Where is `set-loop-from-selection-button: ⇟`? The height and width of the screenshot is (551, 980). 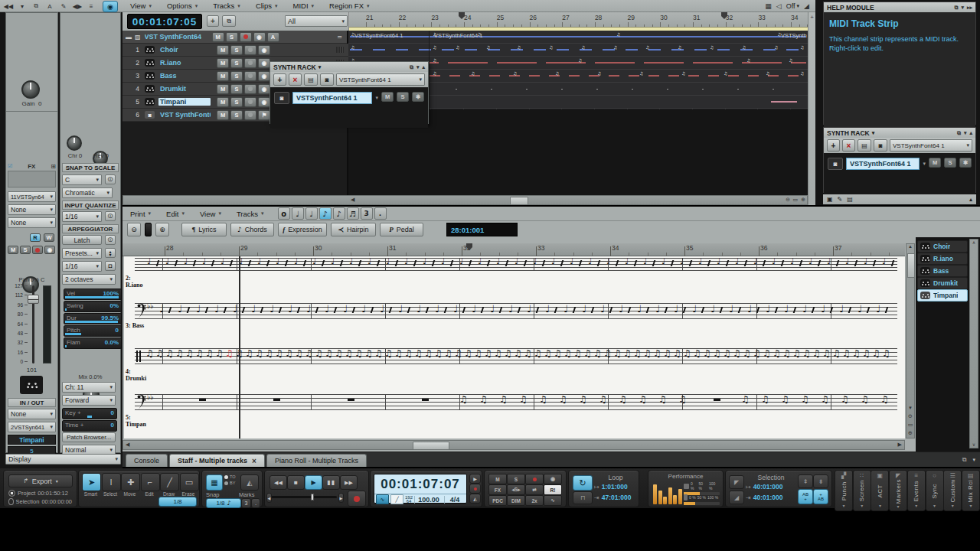 set-loop-from-selection-button: ⇟ is located at coordinates (821, 481).